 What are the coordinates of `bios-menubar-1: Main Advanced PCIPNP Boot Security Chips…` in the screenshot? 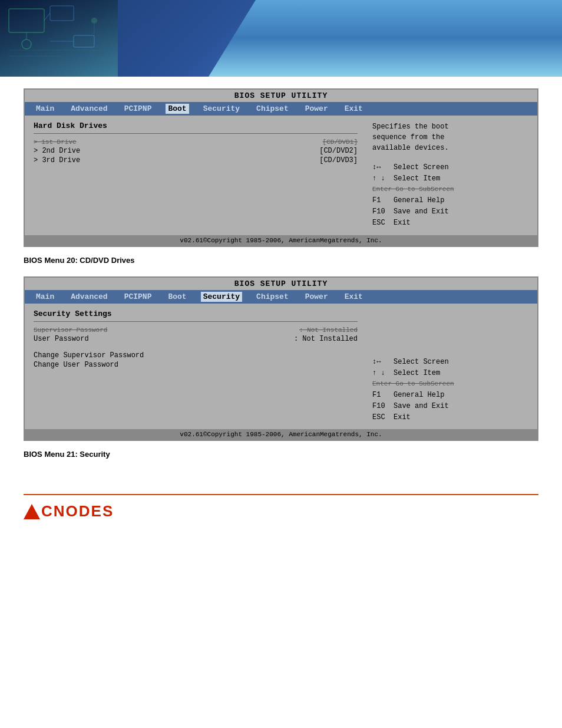 It's located at (281, 108).